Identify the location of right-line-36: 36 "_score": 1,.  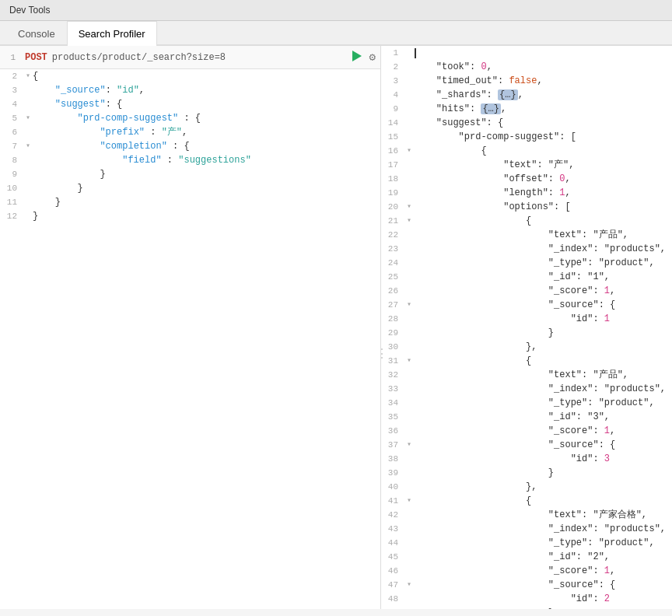
(527, 431).